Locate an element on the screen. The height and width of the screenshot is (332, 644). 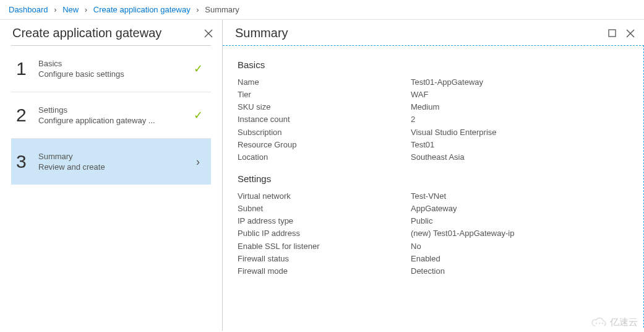
kv-key: Firewall mode is located at coordinates (324, 271).